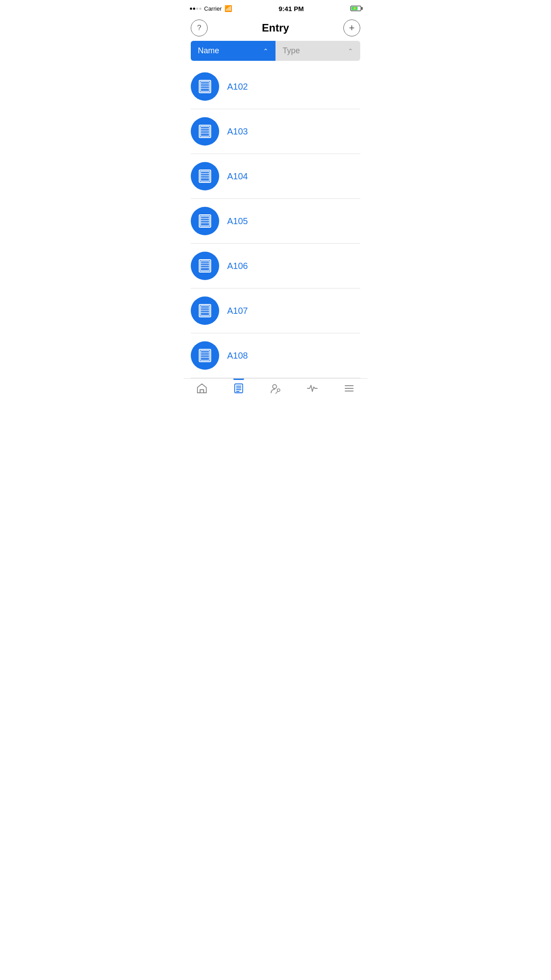  What do you see at coordinates (291, 9) in the screenshot?
I see `status-time: 9:41 PM` at bounding box center [291, 9].